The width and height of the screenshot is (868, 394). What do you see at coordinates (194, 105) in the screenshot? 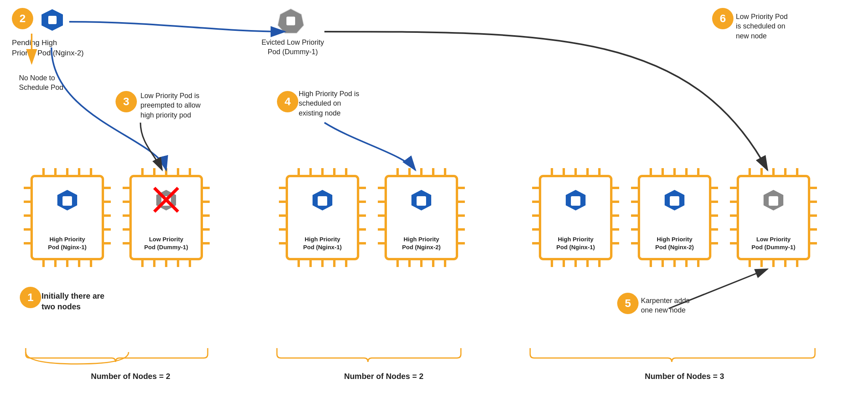
I see `step3-annotation: Low Priority Pod is preempted to allow h…` at bounding box center [194, 105].